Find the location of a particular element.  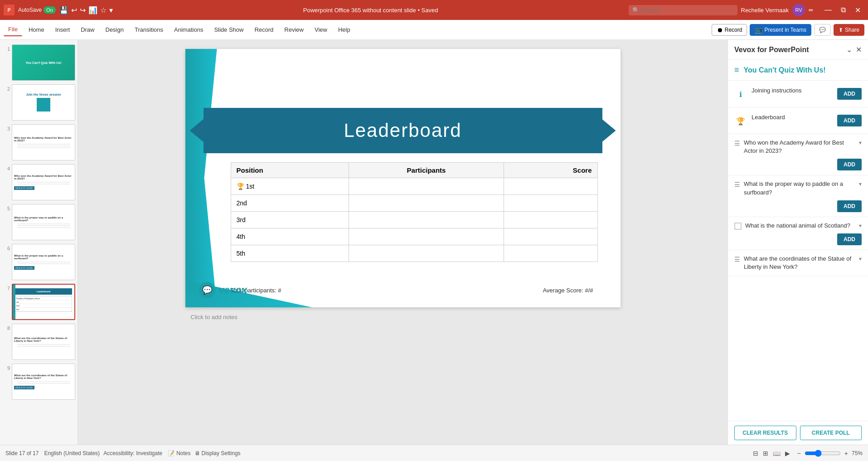

tab-slideshow: Slide Show is located at coordinates (228, 30).